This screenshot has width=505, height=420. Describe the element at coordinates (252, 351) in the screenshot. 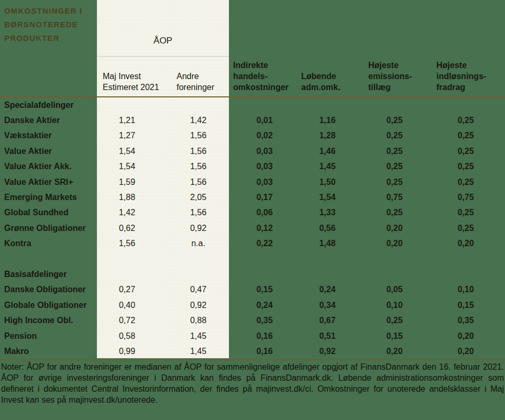

I see `table-row: Makro0,991,450,160,920,200,20` at that location.